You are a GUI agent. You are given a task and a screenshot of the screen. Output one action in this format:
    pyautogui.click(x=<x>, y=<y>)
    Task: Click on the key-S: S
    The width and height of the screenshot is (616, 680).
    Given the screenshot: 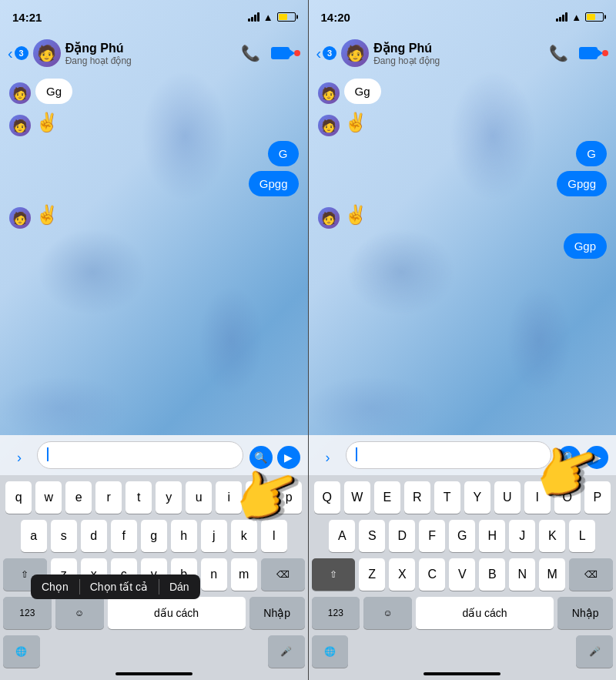 What is the action you would take?
    pyautogui.click(x=372, y=536)
    